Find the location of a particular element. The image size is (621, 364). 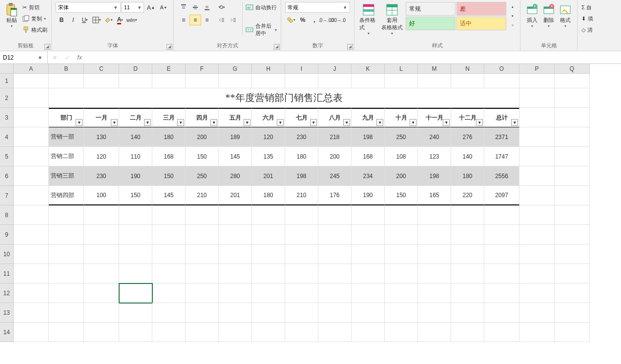

enter-fx-button: ✓ is located at coordinates (67, 58).